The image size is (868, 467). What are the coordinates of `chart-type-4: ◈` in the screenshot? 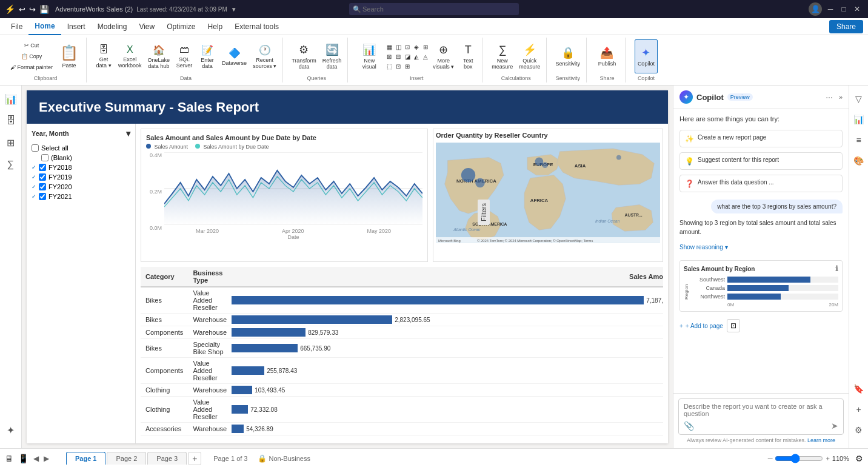 It's located at (416, 47).